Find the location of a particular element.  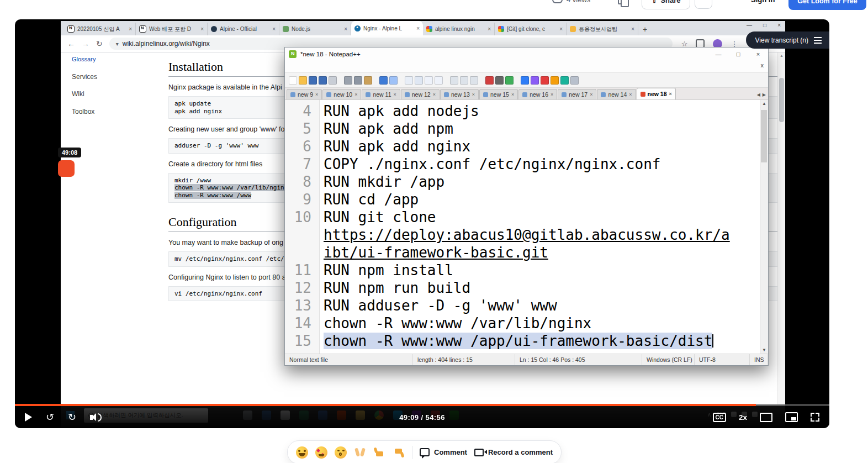

window-minimize-icon: — is located at coordinates (749, 25).